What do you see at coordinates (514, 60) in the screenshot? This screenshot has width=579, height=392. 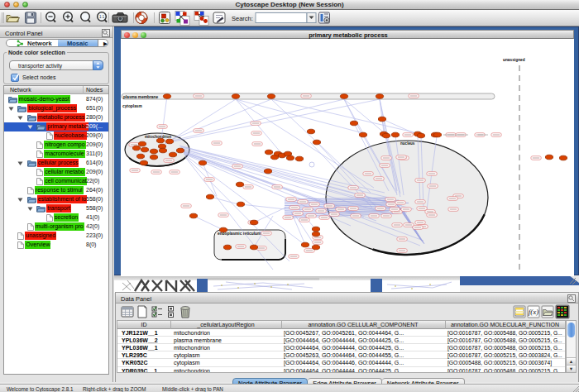 I see `svg-text: unassigned` at bounding box center [514, 60].